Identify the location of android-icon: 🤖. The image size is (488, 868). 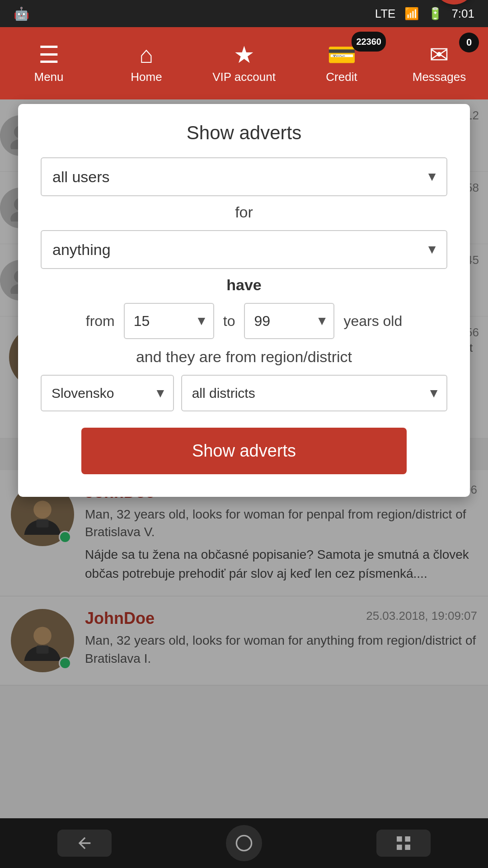
(22, 14).